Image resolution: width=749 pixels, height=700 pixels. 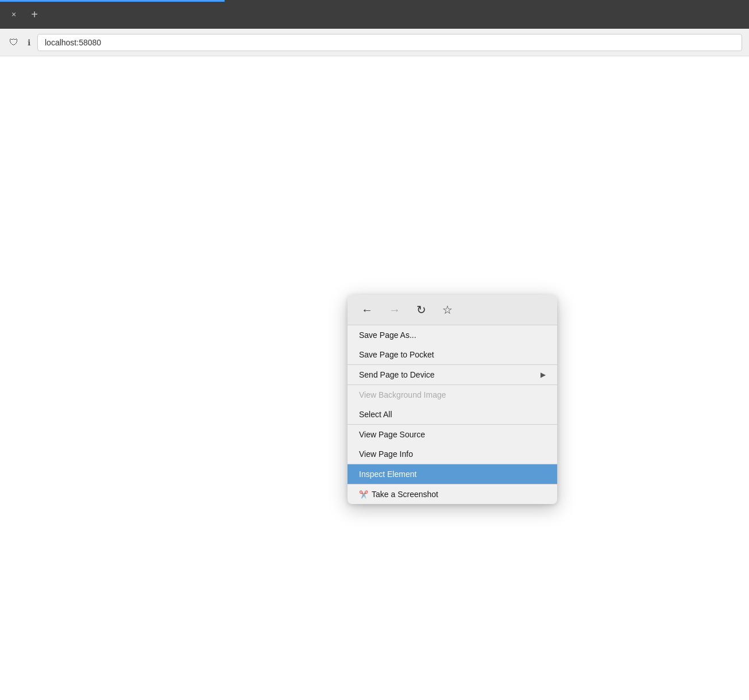 What do you see at coordinates (14, 14) in the screenshot?
I see `tab-close-button: ×` at bounding box center [14, 14].